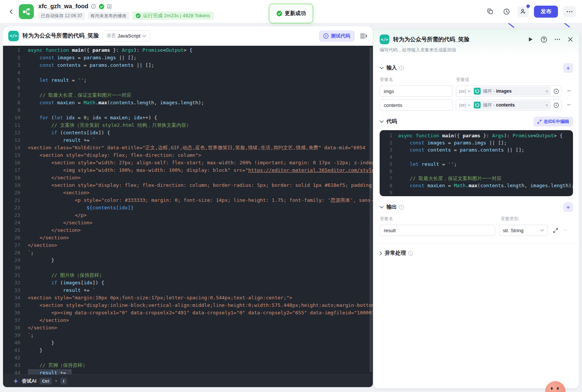 The image size is (582, 392). What do you see at coordinates (61, 36) in the screenshot?
I see `editor-title: 转为为公众号所需的代码_笑脸` at bounding box center [61, 36].